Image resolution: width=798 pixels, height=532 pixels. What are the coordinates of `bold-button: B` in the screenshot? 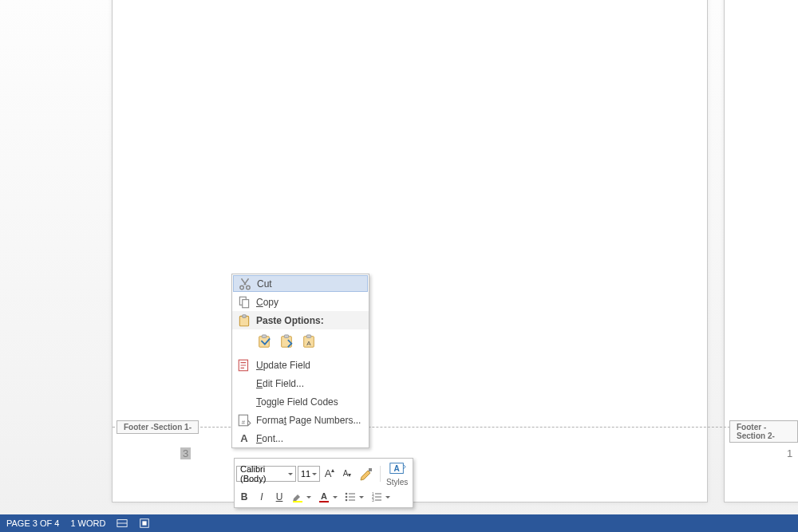 It's located at (244, 497).